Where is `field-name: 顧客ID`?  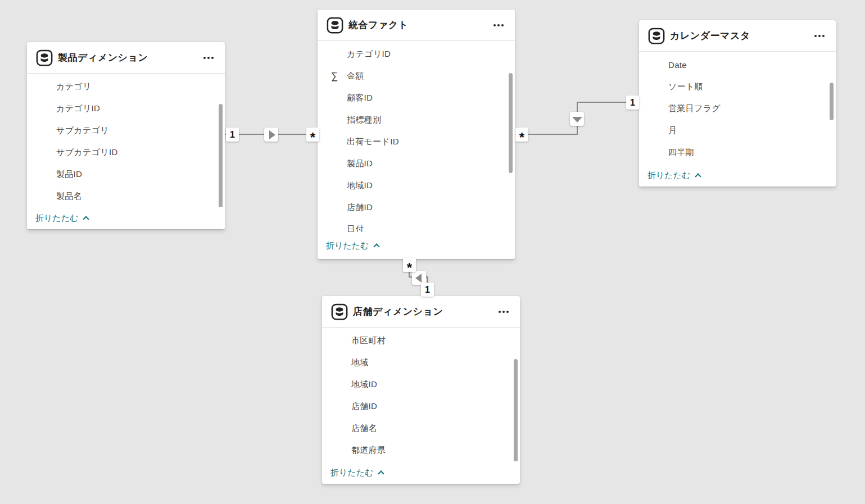 field-name: 顧客ID is located at coordinates (360, 98).